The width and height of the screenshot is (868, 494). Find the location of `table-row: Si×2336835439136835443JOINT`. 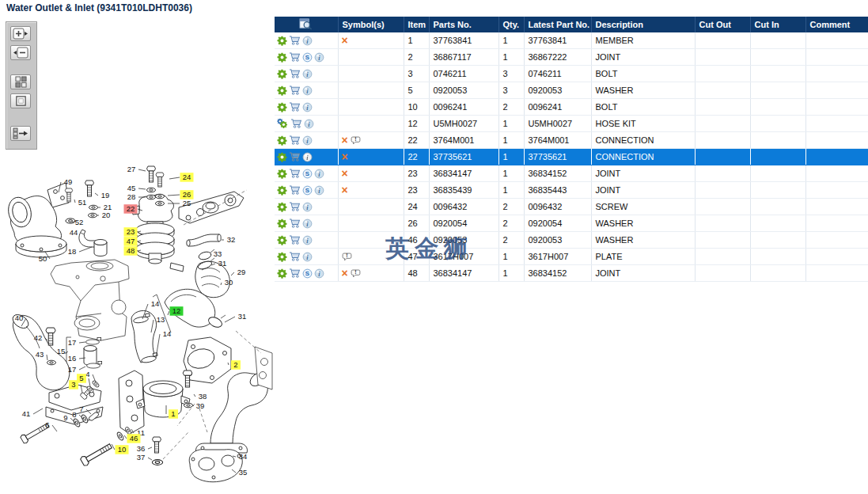

table-row: Si×2336835439136835443JOINT is located at coordinates (571, 190).